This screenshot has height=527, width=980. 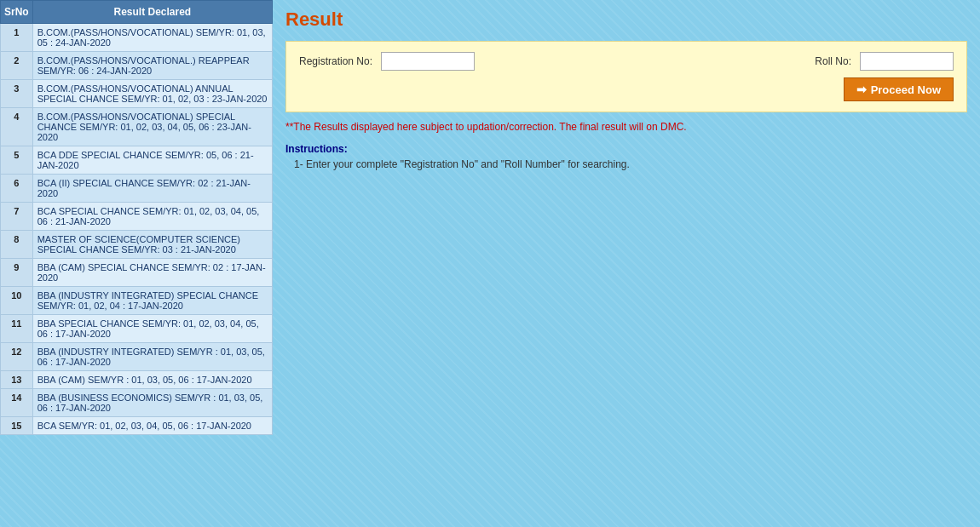 What do you see at coordinates (17, 358) in the screenshot?
I see `row-sr: 12` at bounding box center [17, 358].